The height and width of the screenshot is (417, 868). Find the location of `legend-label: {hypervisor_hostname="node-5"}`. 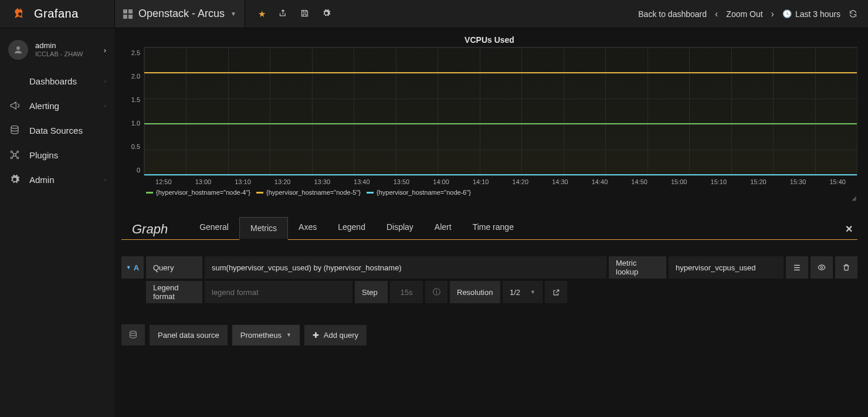

legend-label: {hypervisor_hostname="node-5"} is located at coordinates (313, 192).